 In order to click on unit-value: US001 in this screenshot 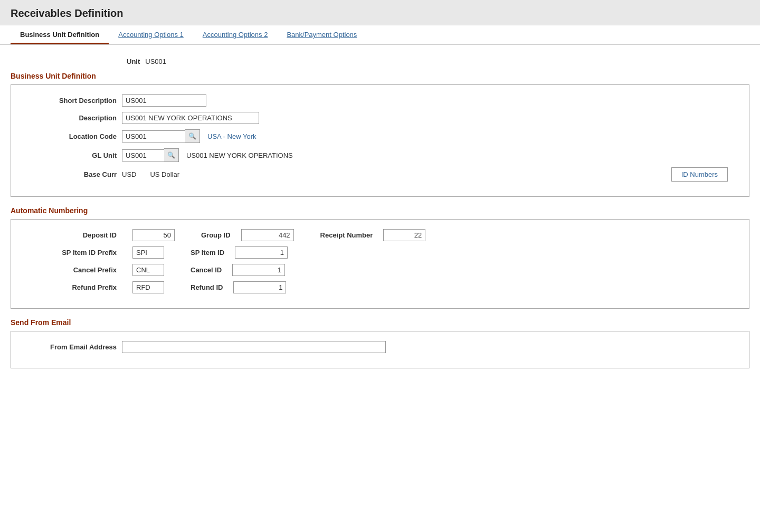, I will do `click(156, 61)`.